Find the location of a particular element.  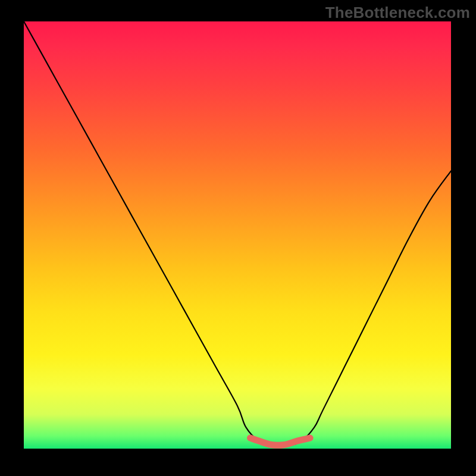

valley-highlight is located at coordinates (281, 441).